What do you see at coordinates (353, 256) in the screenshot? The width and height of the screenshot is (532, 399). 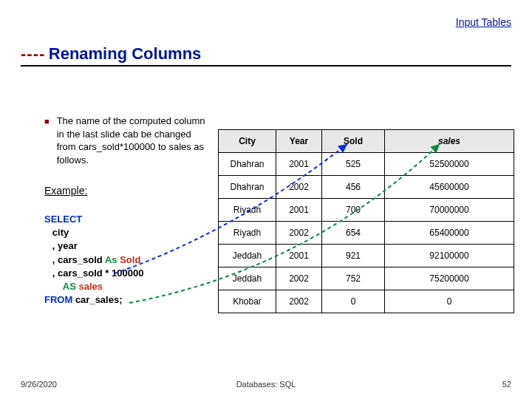 I see `cell: 921` at bounding box center [353, 256].